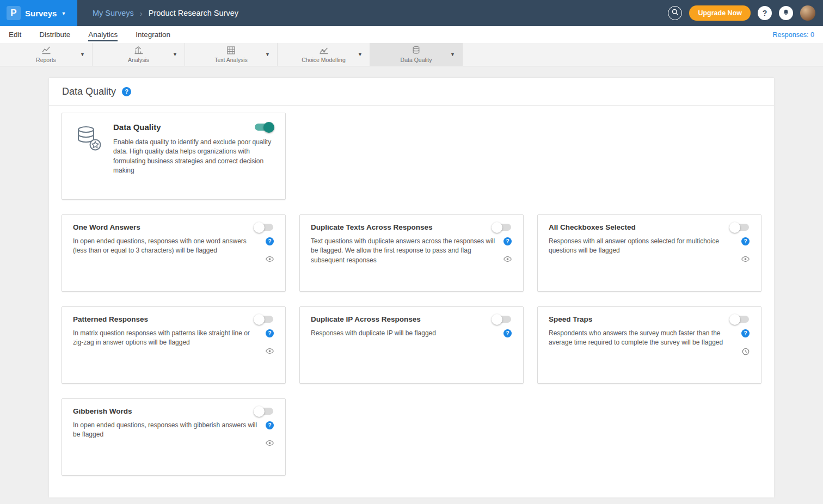 The width and height of the screenshot is (823, 504). Describe the element at coordinates (264, 411) in the screenshot. I see `gibberish-words-toggle` at that location.